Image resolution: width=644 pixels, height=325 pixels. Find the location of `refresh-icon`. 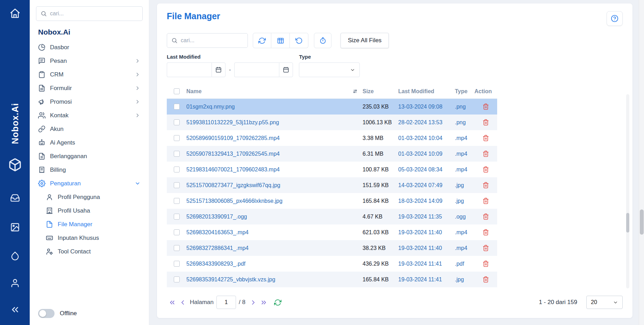

refresh-icon is located at coordinates (278, 302).